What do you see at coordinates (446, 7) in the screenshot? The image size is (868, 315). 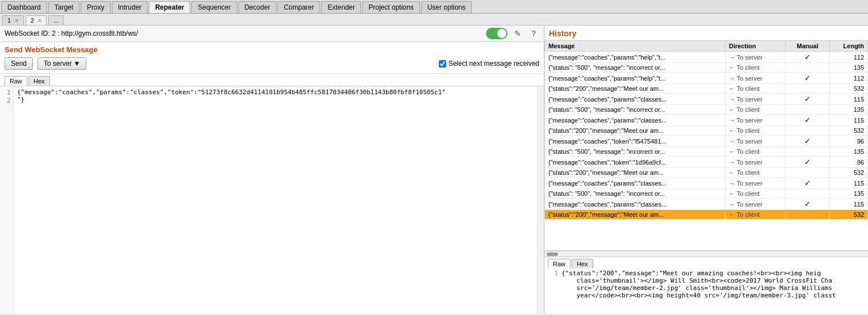 I see `tab-user-options: User options` at bounding box center [446, 7].